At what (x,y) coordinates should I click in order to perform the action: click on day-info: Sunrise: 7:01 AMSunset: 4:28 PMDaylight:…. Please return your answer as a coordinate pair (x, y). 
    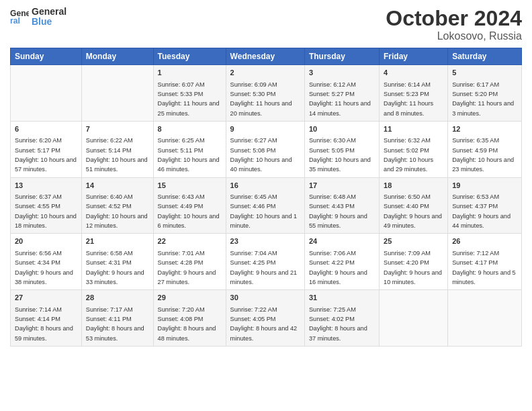
    Looking at the image, I should click on (187, 267).